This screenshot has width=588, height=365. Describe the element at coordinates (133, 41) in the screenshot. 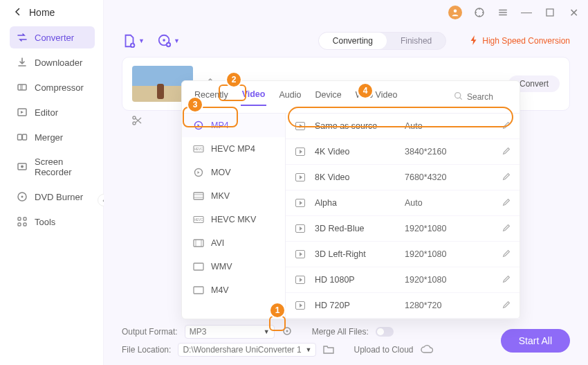

I see `add-file-button: ▼` at that location.